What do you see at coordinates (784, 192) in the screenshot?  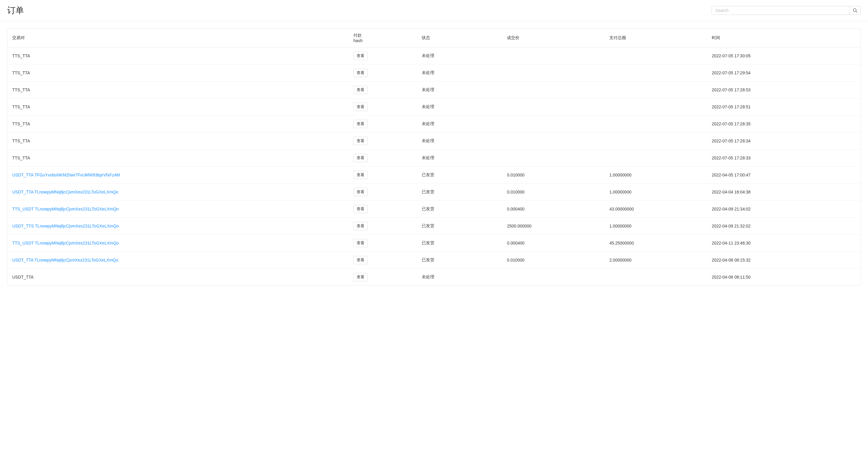 I see `cell-time: 2022-04-04 16:04:38` at bounding box center [784, 192].